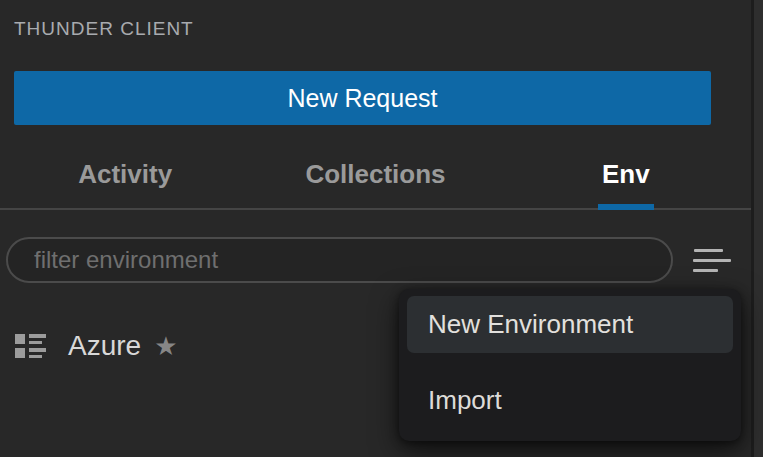 This screenshot has height=457, width=763. I want to click on menu-item-import-label: Import, so click(465, 400).